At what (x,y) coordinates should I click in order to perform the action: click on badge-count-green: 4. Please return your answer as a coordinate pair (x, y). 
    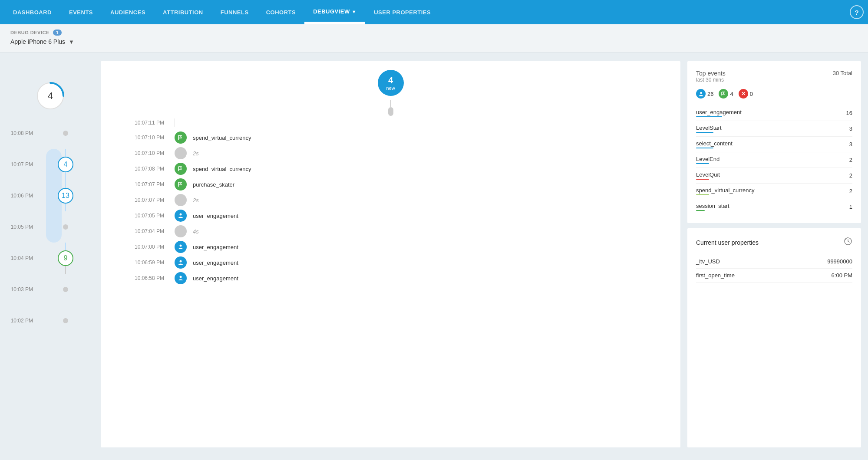
    Looking at the image, I should click on (731, 94).